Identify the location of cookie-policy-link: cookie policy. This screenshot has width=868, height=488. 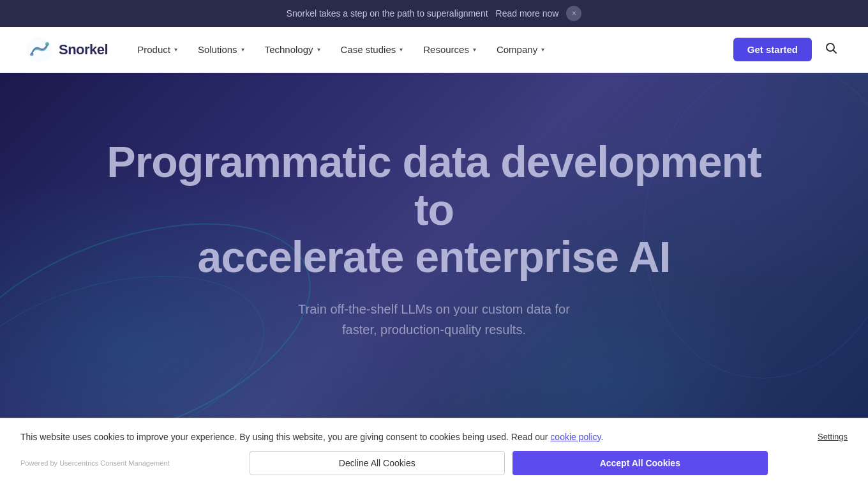
(576, 437).